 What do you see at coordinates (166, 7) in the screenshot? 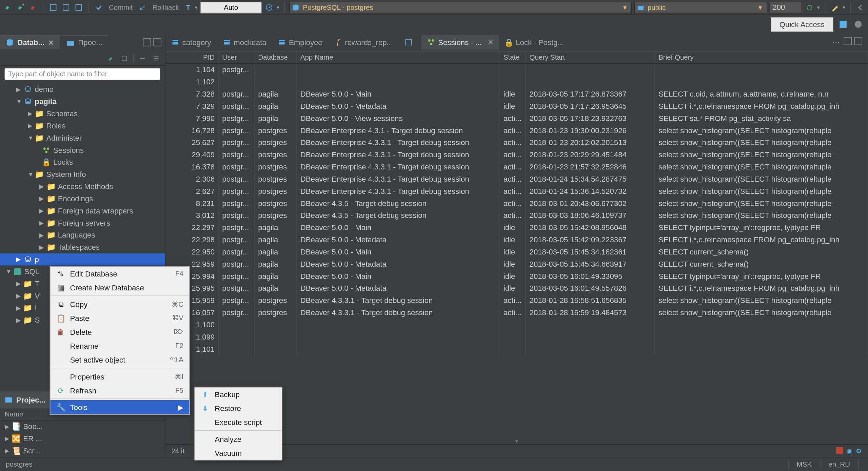
I see `rollback-label: Rollback` at bounding box center [166, 7].